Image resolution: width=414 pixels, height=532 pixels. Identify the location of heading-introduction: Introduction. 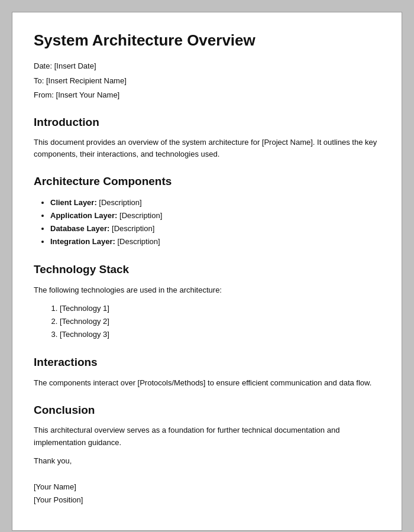
(207, 123).